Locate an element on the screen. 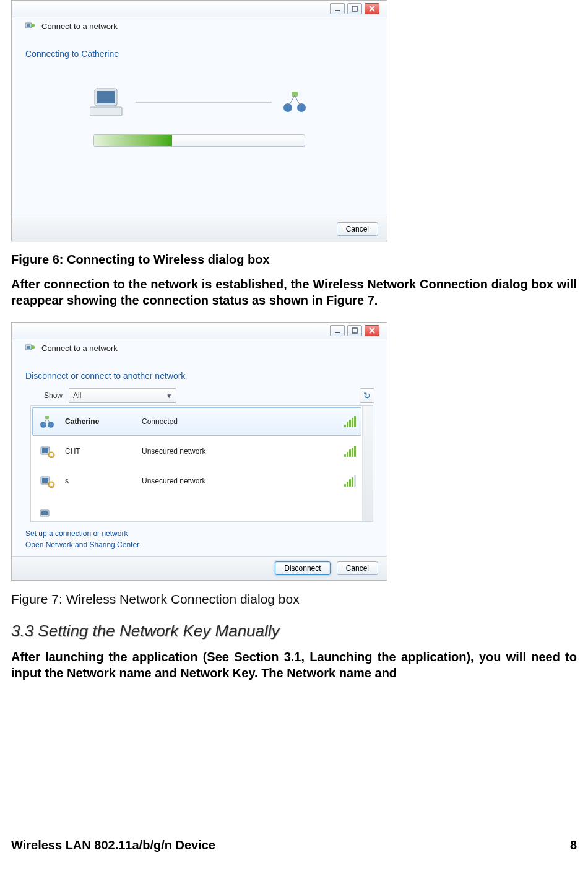 This screenshot has width=588, height=871. network-list: ▴ ▾ Catherine Connected CHT Unsecured ne… is located at coordinates (202, 464).